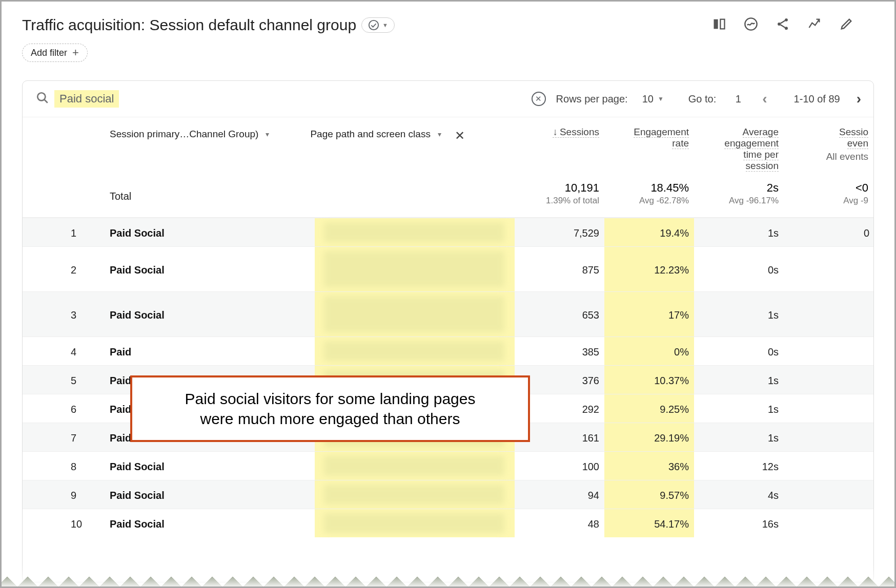 Image resolution: width=896 pixels, height=588 pixels. What do you see at coordinates (738, 99) in the screenshot?
I see `goto-input: 1` at bounding box center [738, 99].